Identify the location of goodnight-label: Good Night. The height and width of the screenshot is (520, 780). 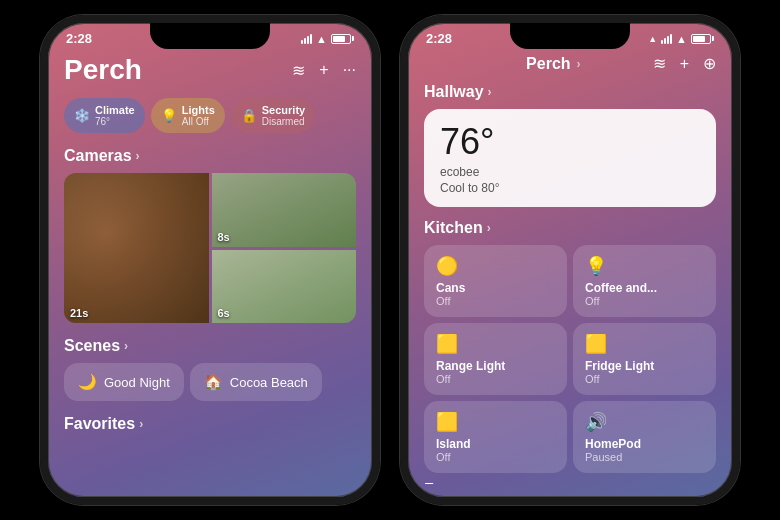
(137, 382).